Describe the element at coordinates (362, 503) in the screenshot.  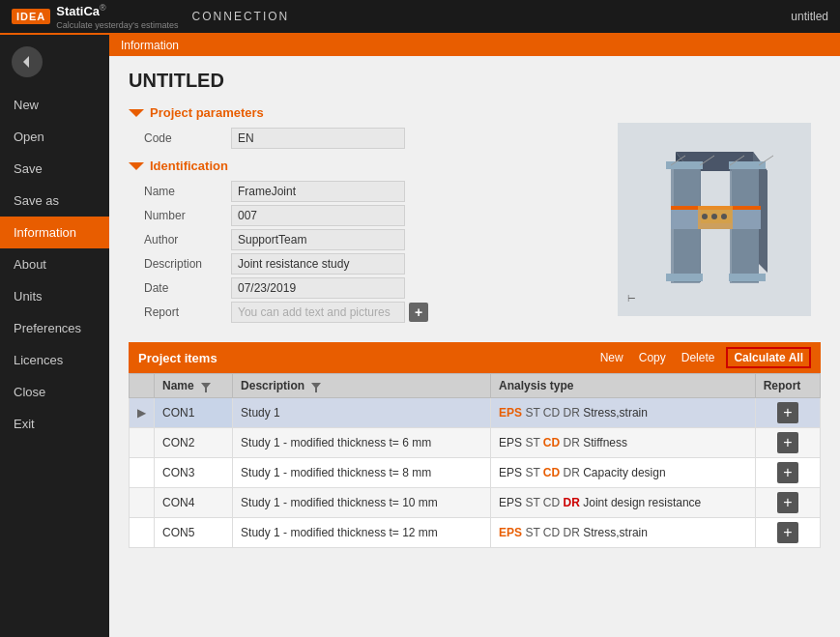
I see `row-description: Study 1 - modified thickness t= 10 mm` at that location.